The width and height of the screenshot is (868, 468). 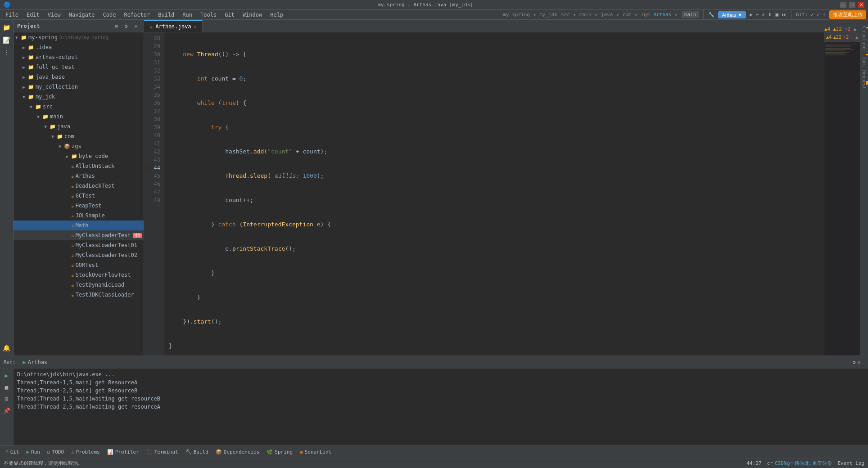 What do you see at coordinates (837, 29) in the screenshot?
I see `warning-count2: ▲22` at bounding box center [837, 29].